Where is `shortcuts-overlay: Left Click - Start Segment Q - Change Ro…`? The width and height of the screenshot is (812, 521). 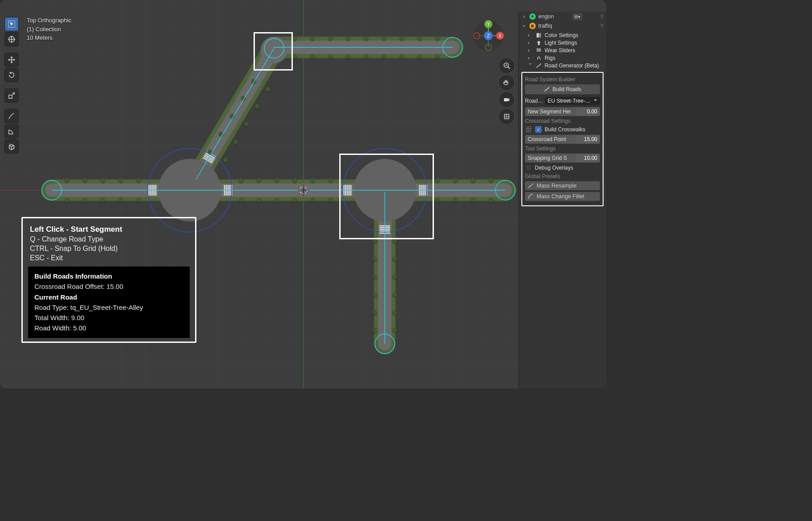 shortcuts-overlay: Left Click - Start Segment Q - Change Ro… is located at coordinates (109, 280).